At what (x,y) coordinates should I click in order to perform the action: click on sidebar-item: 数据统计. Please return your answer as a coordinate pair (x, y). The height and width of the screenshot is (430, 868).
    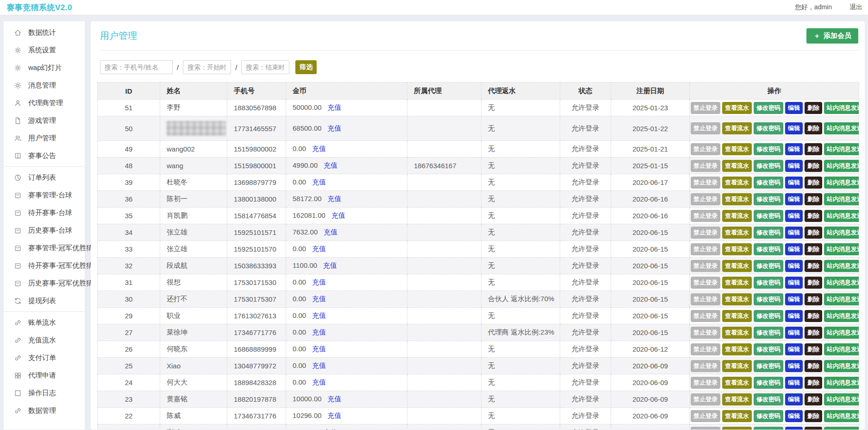
    Looking at the image, I should click on (44, 32).